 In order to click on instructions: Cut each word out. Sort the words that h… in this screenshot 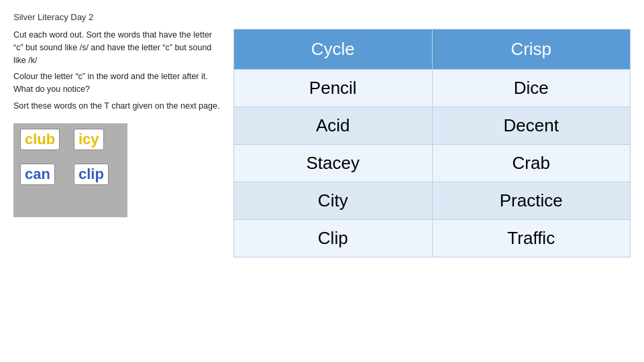, I will do `click(117, 72)`.